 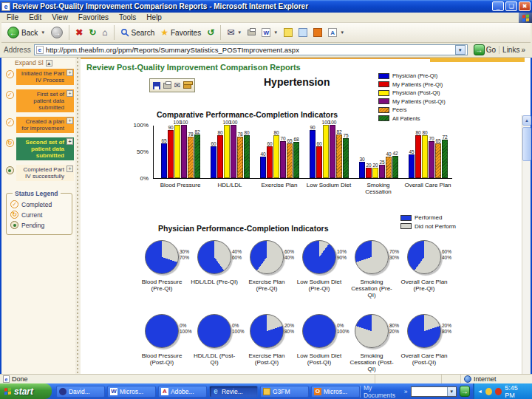 I want to click on notes-button, so click(x=288, y=33).